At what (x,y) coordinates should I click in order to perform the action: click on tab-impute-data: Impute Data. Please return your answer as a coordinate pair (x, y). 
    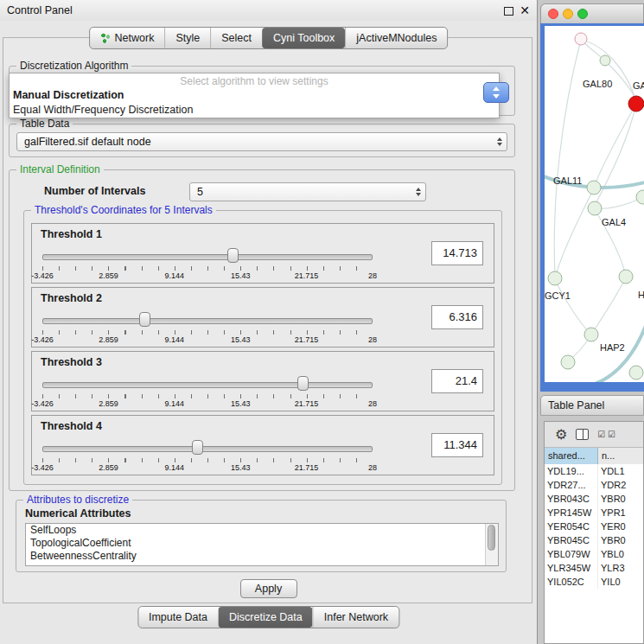
    Looking at the image, I should click on (178, 617).